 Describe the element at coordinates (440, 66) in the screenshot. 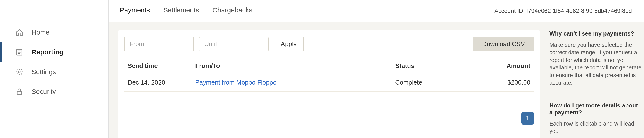

I see `col-header-status: Status` at that location.